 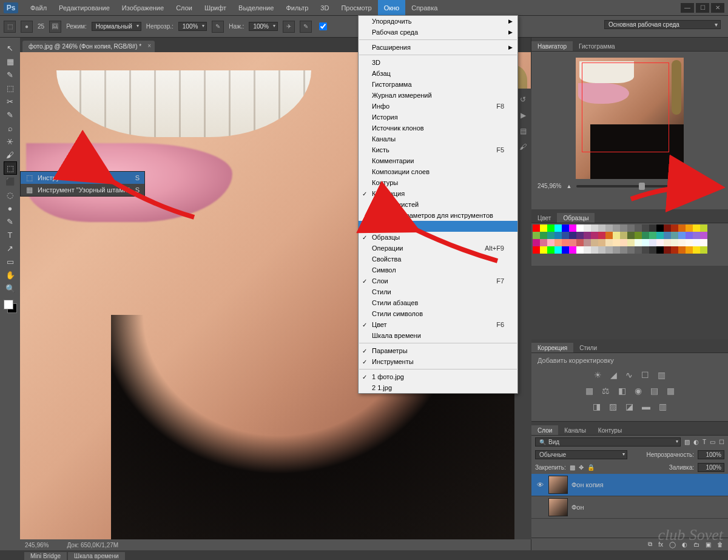 What do you see at coordinates (438, 325) in the screenshot?
I see `menu-item: ✓ЦветF6` at bounding box center [438, 325].